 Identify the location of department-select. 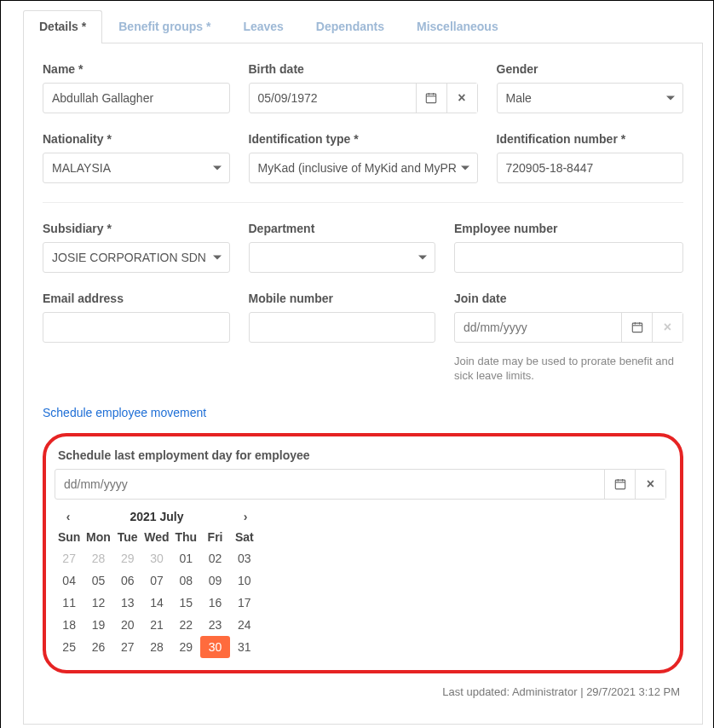
(343, 257).